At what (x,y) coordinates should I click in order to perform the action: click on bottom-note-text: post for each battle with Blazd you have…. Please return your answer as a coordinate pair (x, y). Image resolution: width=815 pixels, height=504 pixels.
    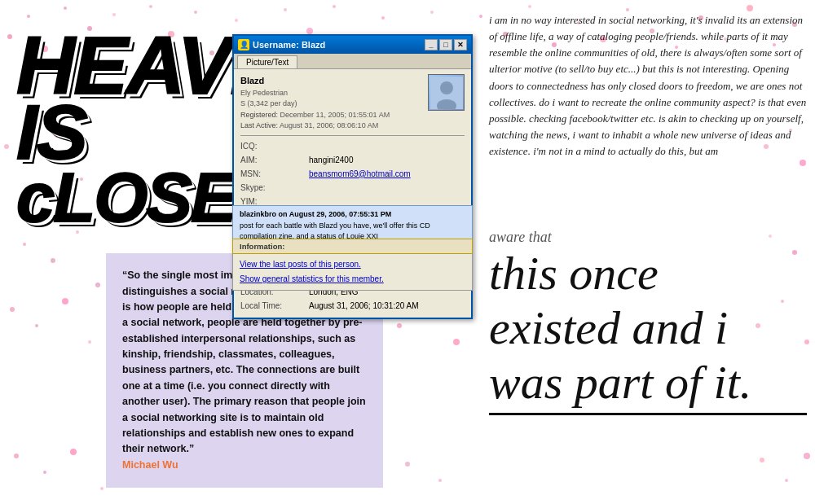
    Looking at the image, I should click on (335, 231).